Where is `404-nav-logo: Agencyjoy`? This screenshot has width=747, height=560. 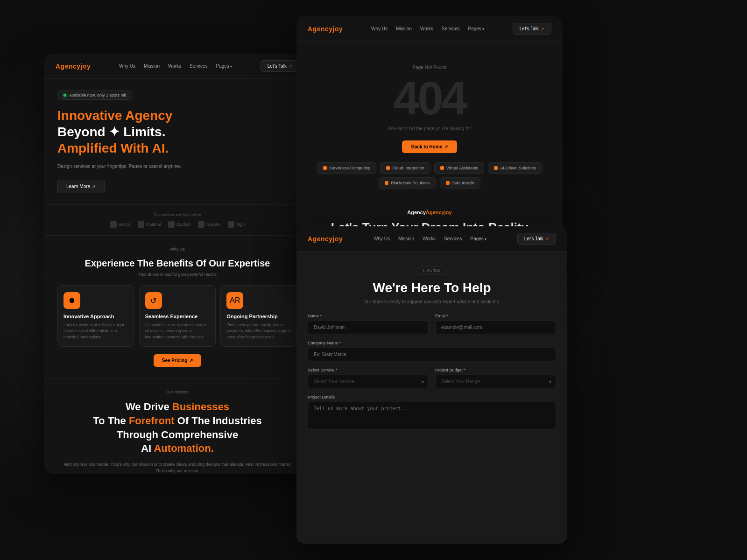 404-nav-logo: Agencyjoy is located at coordinates (325, 29).